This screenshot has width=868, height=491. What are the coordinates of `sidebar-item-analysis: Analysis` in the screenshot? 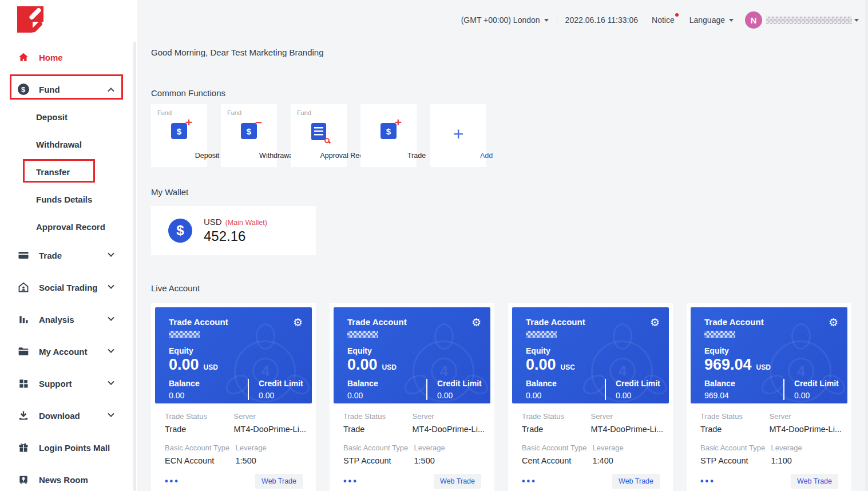 It's located at (69, 319).